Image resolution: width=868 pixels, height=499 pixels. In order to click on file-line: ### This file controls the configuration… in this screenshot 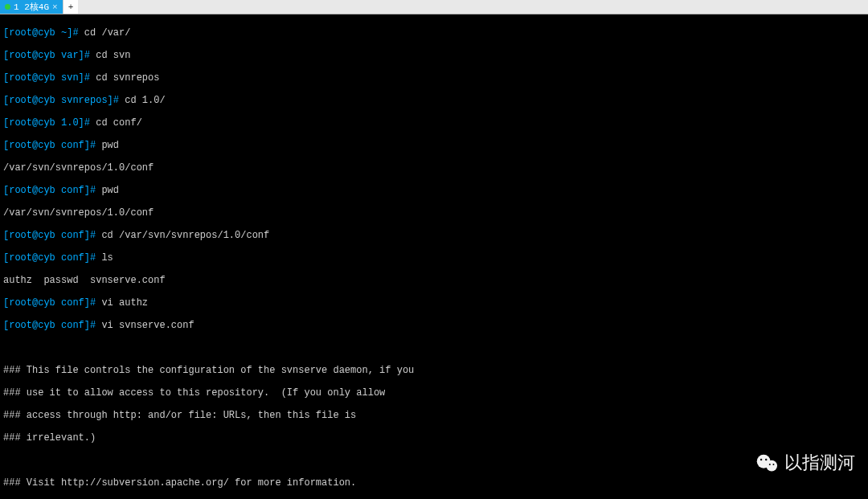, I will do `click(434, 370)`.